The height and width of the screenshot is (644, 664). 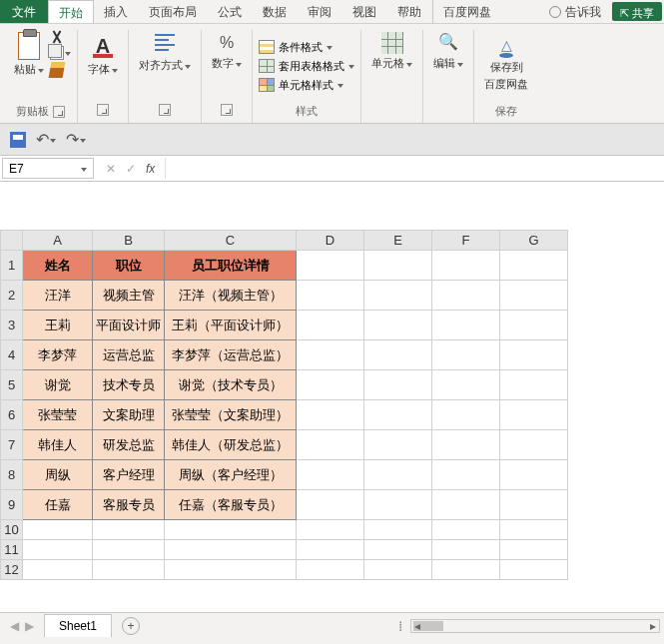 I want to click on select-all-corner, so click(x=12, y=241).